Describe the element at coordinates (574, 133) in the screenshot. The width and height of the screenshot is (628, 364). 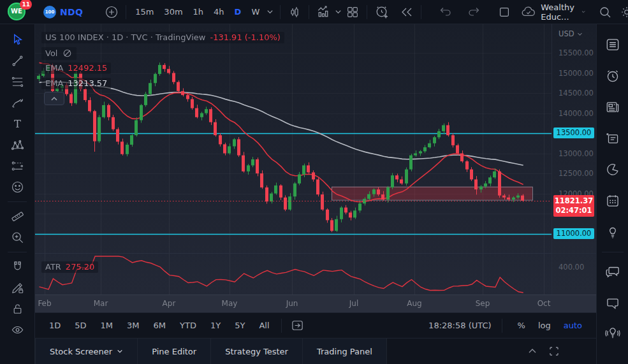
I see `resistance-price-label: 13500.00` at that location.